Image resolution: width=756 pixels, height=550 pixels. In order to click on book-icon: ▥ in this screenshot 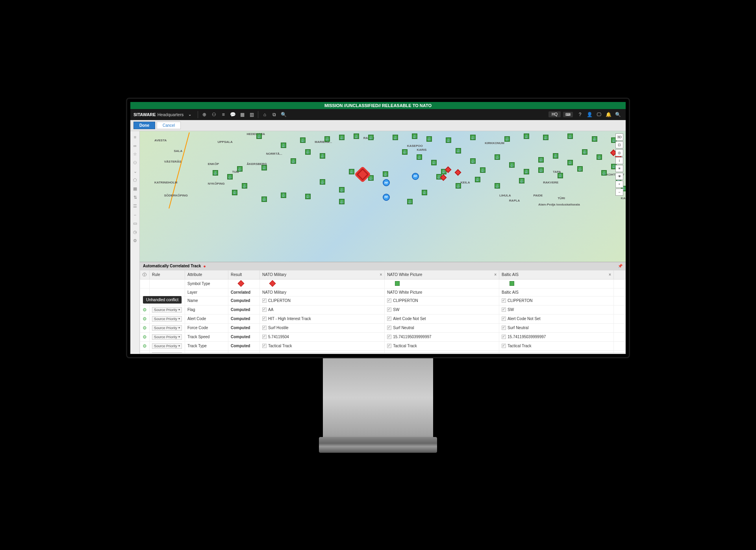, I will do `click(252, 115)`.